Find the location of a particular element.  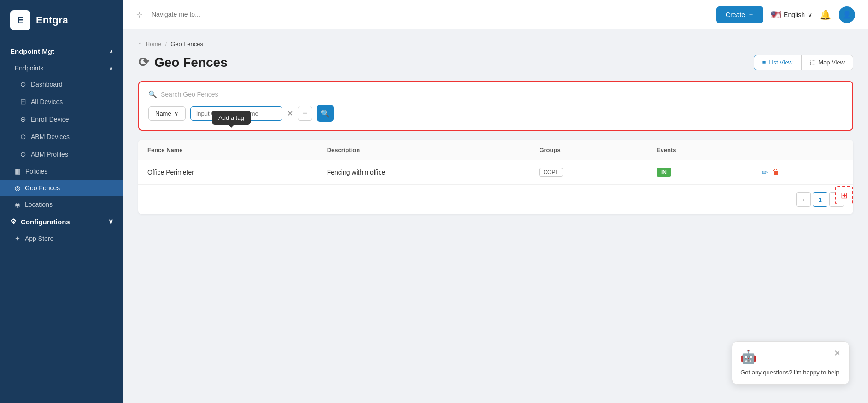

search-panel: Add a tag 🔍 Search Geo Fences Name ∨ ✕ +… is located at coordinates (496, 106).